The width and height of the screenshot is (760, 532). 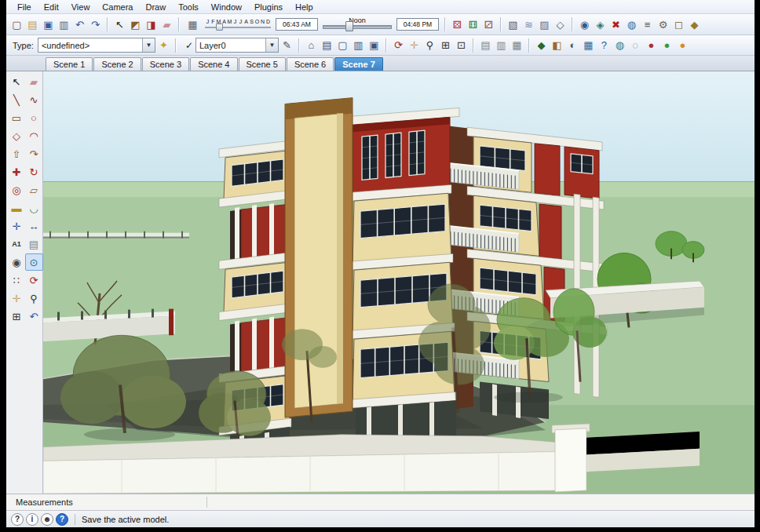 I want to click on time-slider-handle, so click(x=349, y=27).